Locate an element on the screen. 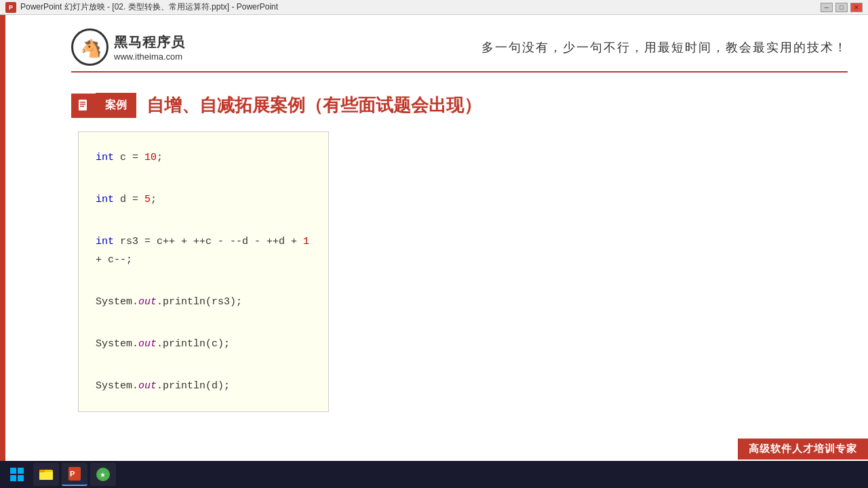 The width and height of the screenshot is (868, 488). keyword-int-1: int is located at coordinates (104, 157).